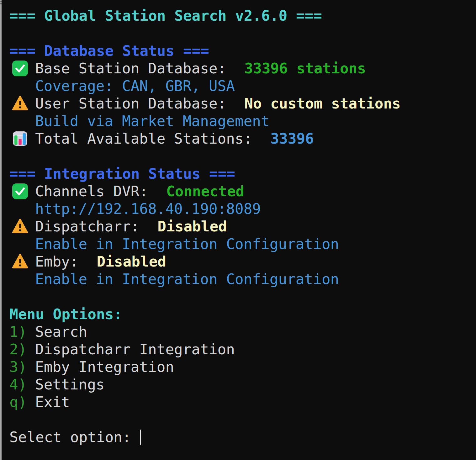 This screenshot has height=460, width=476. I want to click on menu-label: Exit, so click(53, 402).